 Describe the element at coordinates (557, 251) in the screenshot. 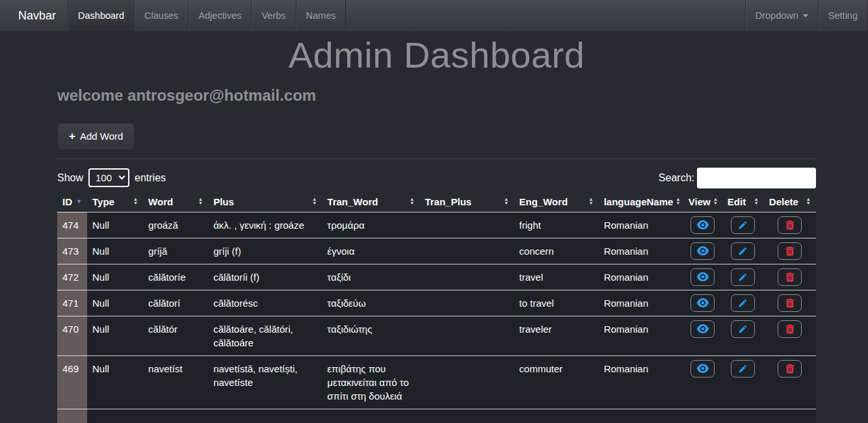

I see `cell-eng-word: concern` at that location.